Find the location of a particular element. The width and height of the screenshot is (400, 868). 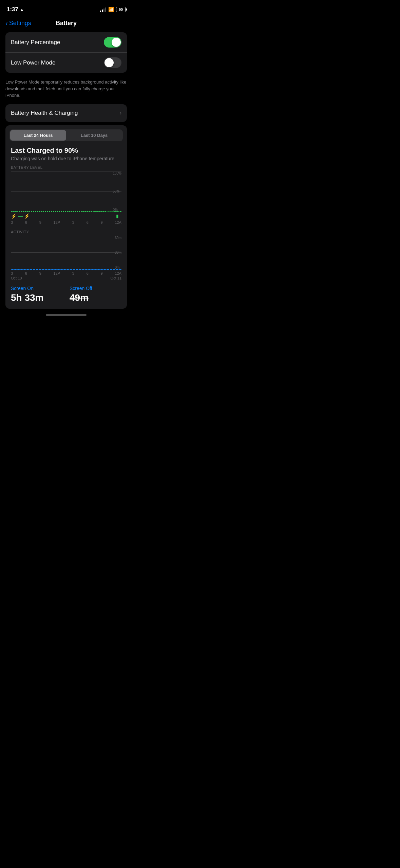

battery-level-label: BATTERY LEVEL is located at coordinates (66, 168).